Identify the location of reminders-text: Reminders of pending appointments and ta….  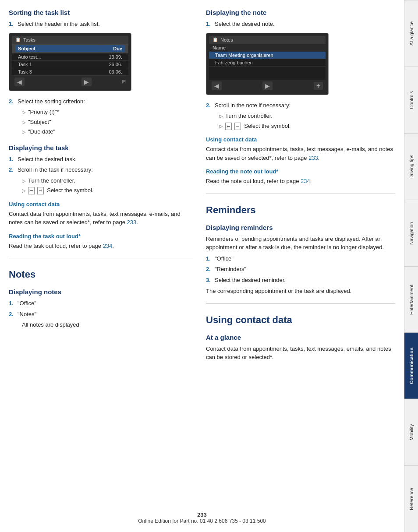
(301, 243).